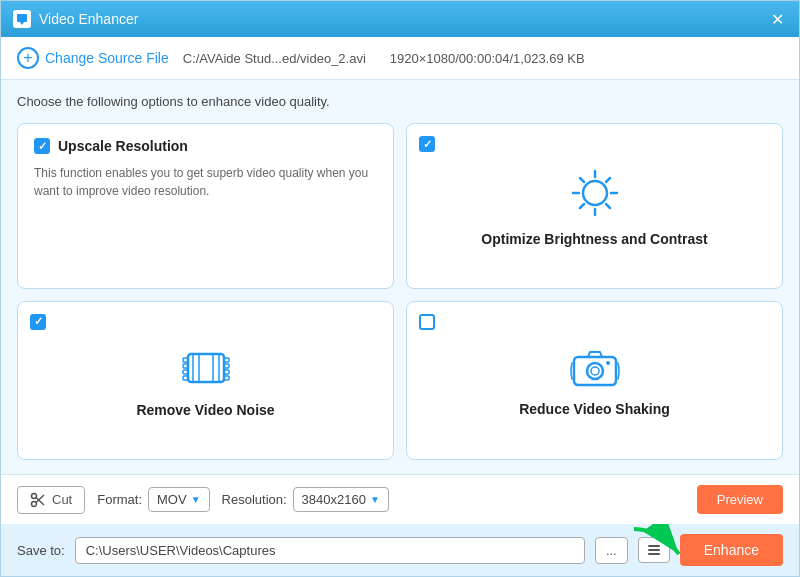 The image size is (800, 577). Describe the element at coordinates (594, 239) in the screenshot. I see `brightness-title: Optimize Brightness and Contrast` at that location.